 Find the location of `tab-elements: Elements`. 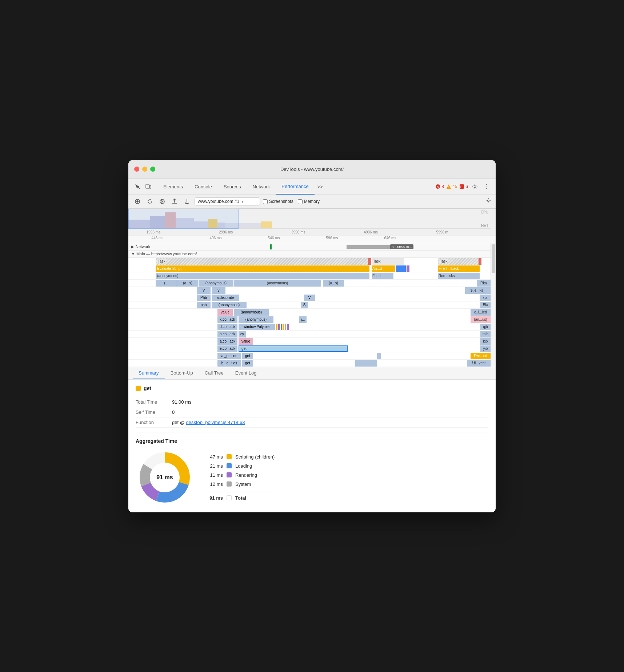

tab-elements: Elements is located at coordinates (173, 187).